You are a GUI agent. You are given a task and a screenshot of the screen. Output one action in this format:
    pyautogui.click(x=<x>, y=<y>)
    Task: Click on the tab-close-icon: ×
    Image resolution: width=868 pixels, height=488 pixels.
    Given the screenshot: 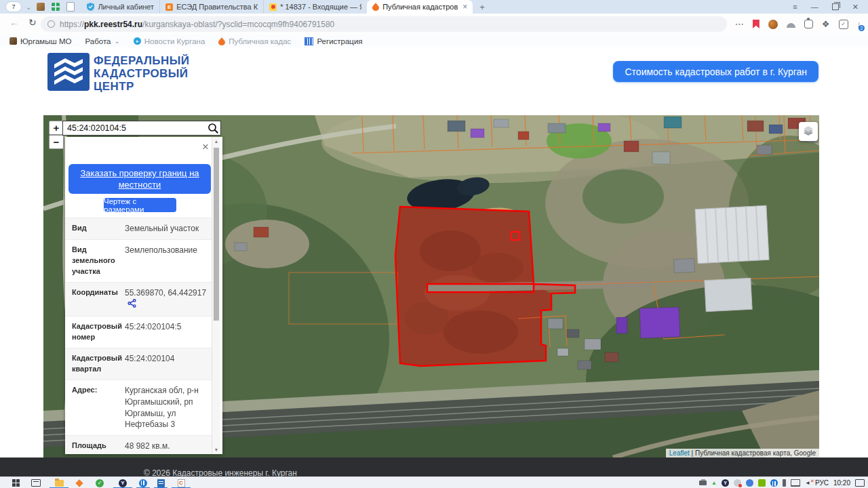 What is the action you would take?
    pyautogui.click(x=465, y=7)
    